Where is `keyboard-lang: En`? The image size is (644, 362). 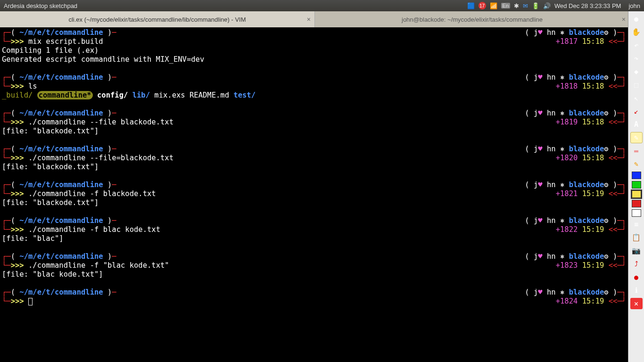 keyboard-lang: En is located at coordinates (505, 6).